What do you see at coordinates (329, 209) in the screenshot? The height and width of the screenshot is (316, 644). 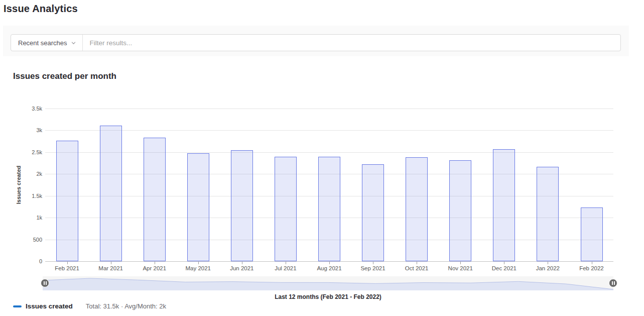 I see `bar-aug-2021` at bounding box center [329, 209].